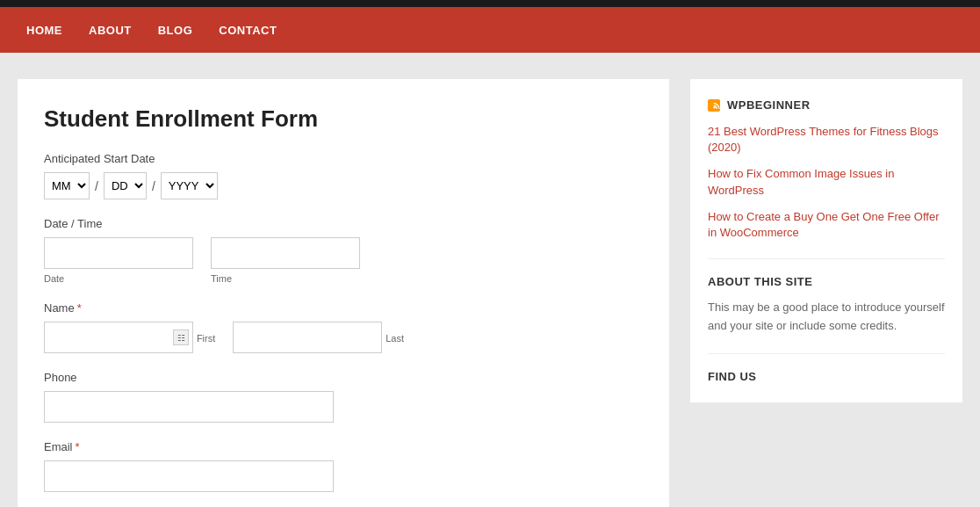 The width and height of the screenshot is (980, 507). I want to click on email-label-text: Email, so click(58, 446).